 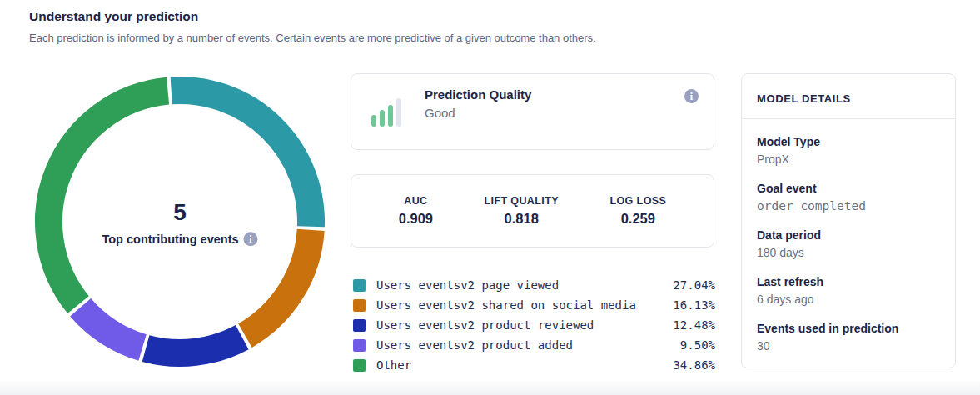 What do you see at coordinates (525, 285) in the screenshot?
I see `legend-label: Users eventsv2 page viewed` at bounding box center [525, 285].